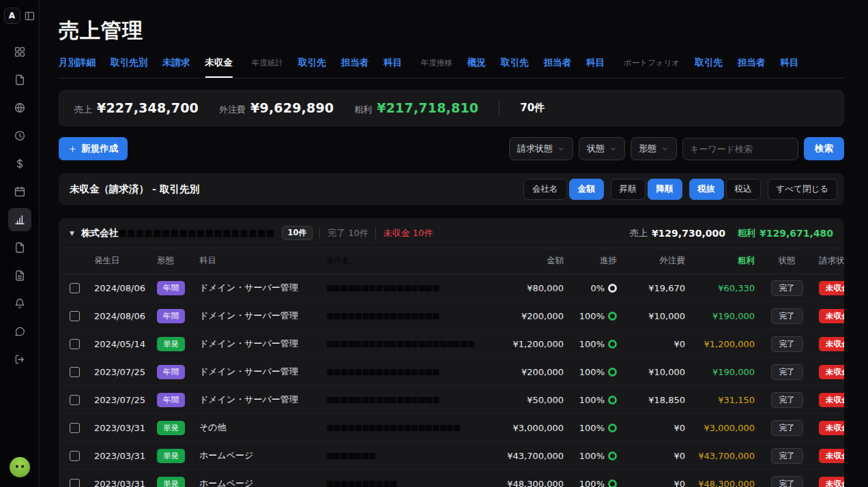  I want to click on tab: 取引先別, so click(129, 67).